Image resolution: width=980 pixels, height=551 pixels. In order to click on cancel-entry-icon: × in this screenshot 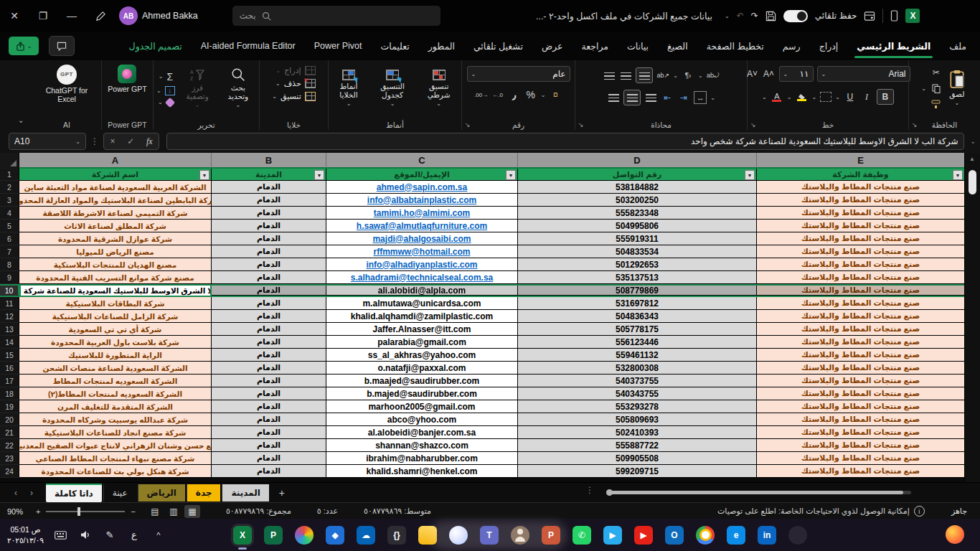, I will do `click(112, 141)`.